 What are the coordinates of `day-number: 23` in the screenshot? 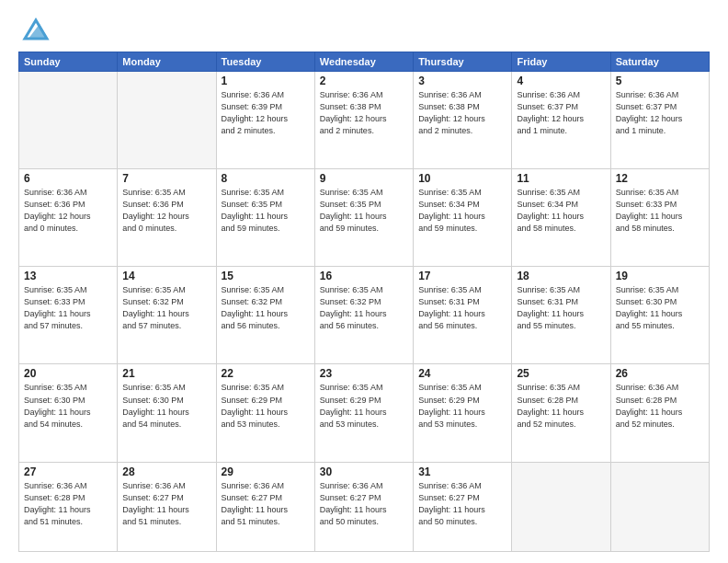 It's located at (364, 373).